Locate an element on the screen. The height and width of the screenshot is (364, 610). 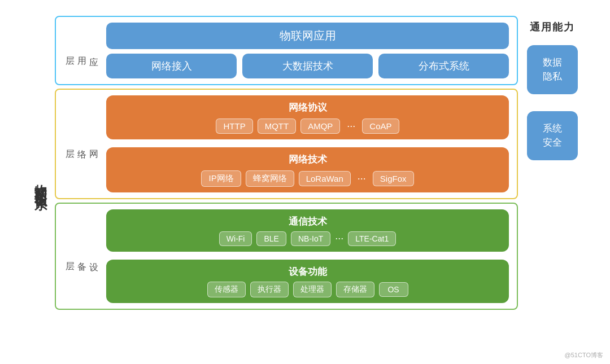
app-top-row: 物联网应用 is located at coordinates (307, 36).